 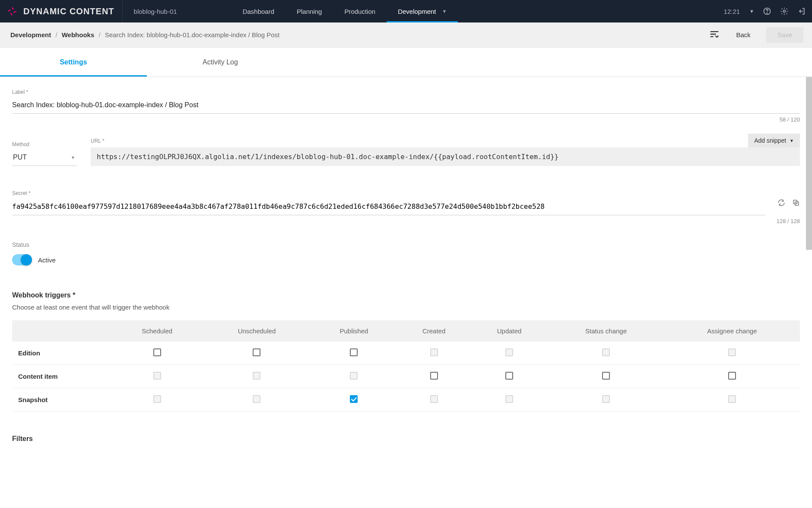 What do you see at coordinates (61, 11) in the screenshot?
I see `logo-area: DYNAMIC CONTENT` at bounding box center [61, 11].